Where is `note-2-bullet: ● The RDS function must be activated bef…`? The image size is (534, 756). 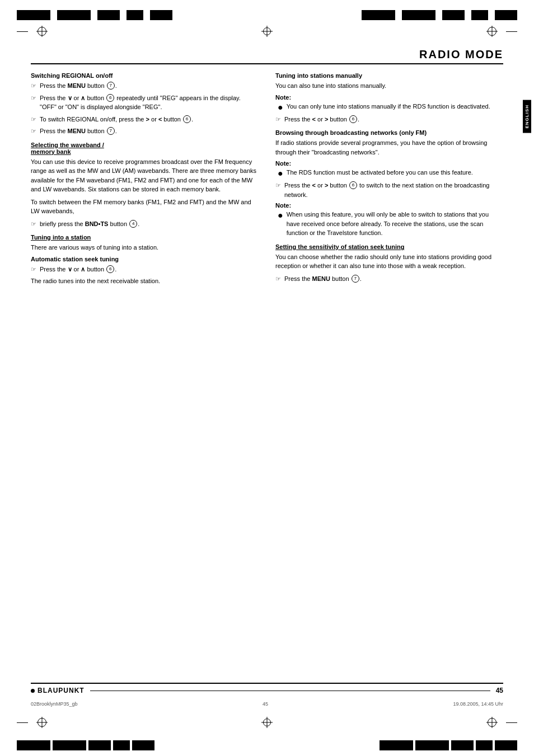 note-2-bullet: ● The RDS function must be activated bef… is located at coordinates (390, 173).